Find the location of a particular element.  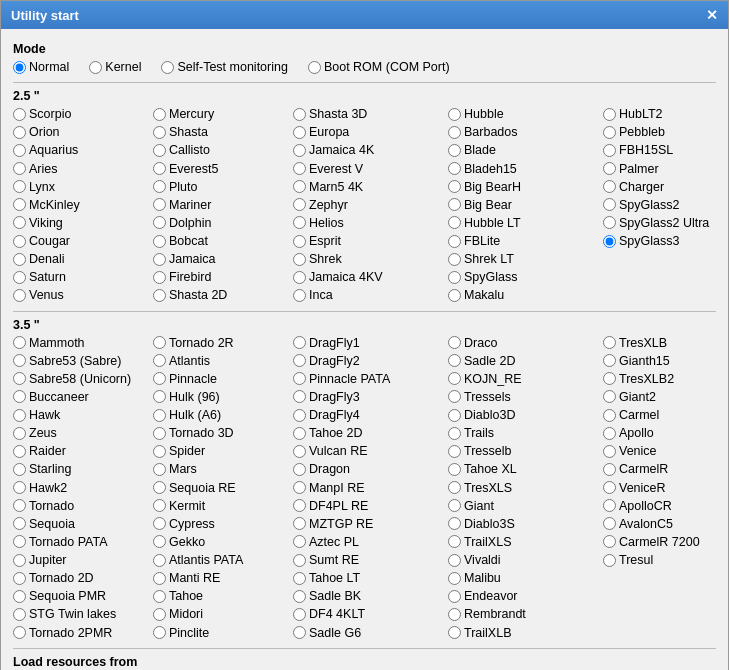

mode-bootrom: Boot ROM (COM Port) is located at coordinates (379, 67).